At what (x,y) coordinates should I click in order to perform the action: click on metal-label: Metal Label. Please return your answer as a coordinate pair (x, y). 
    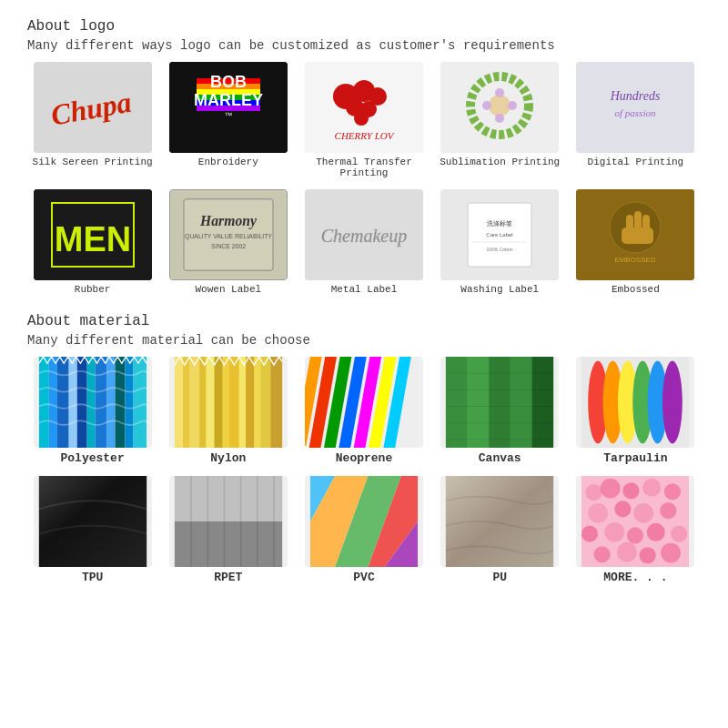
    Looking at the image, I should click on (364, 289).